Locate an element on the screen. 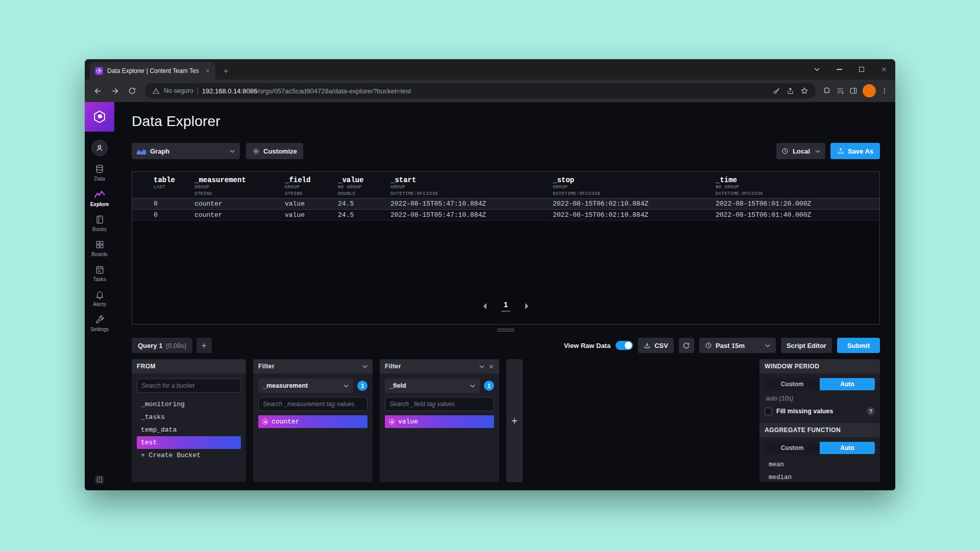 The height and width of the screenshot is (551, 980). save-as-button: Save As is located at coordinates (855, 151).